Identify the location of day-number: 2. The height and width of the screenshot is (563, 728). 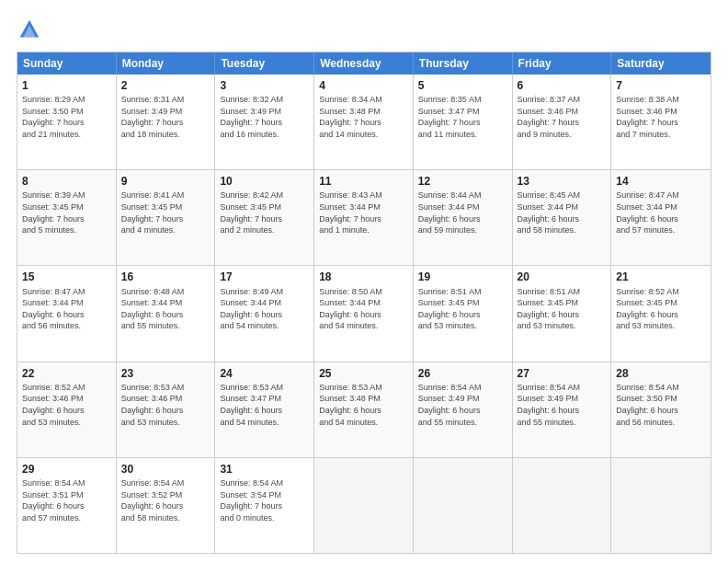
(165, 86).